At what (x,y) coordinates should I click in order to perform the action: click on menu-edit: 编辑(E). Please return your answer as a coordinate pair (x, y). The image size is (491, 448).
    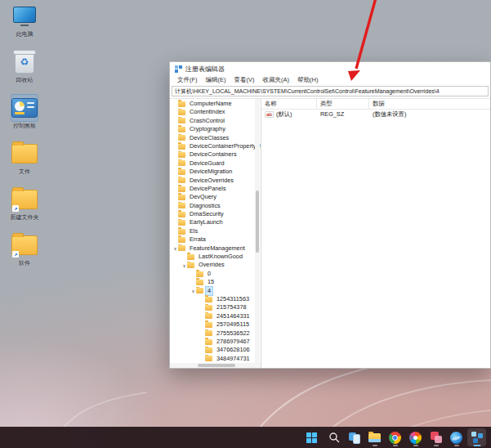
    Looking at the image, I should click on (216, 80).